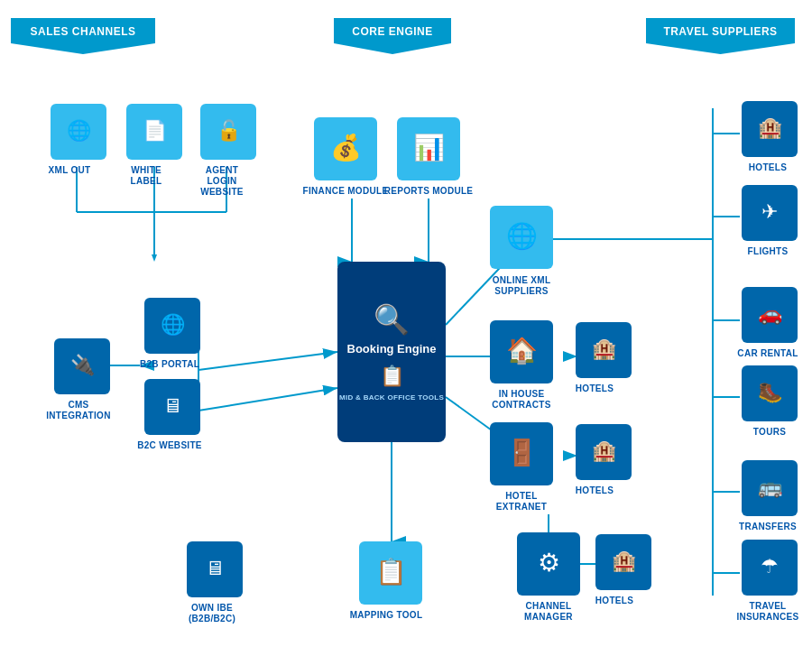  I want to click on ts-travel-ins-box: ☂, so click(770, 568).